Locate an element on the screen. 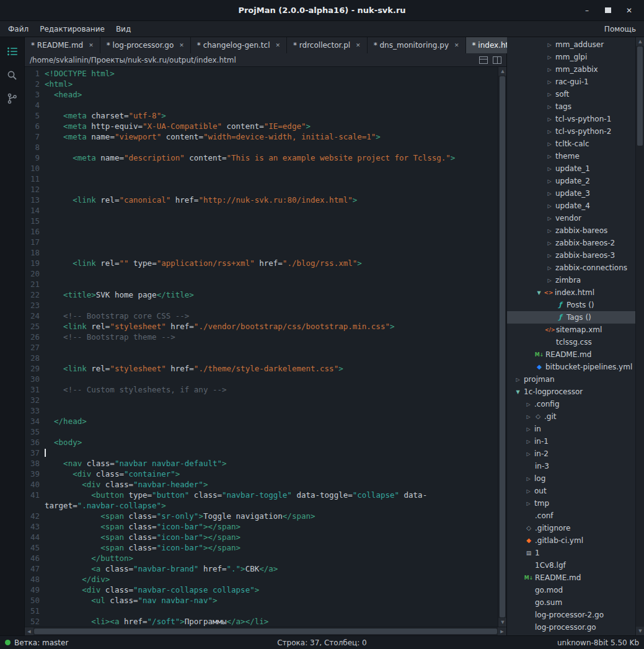 The width and height of the screenshot is (644, 649). code-text: </button> is located at coordinates (271, 558).